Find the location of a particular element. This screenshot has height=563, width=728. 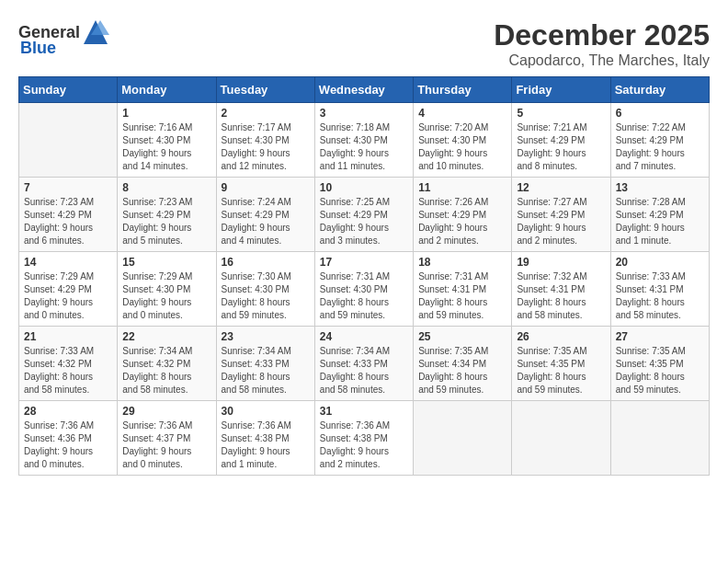

calendar-cell: 5Sunrise: 7:21 AMSunset: 4:29 PMDaylight… is located at coordinates (561, 140).